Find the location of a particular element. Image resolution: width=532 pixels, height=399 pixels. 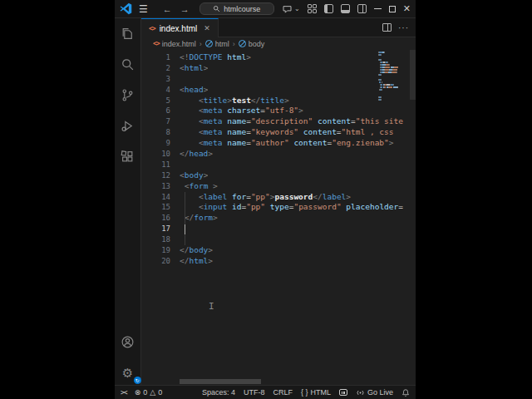

tab-index-html: <> index.html ✕ is located at coordinates (180, 28).